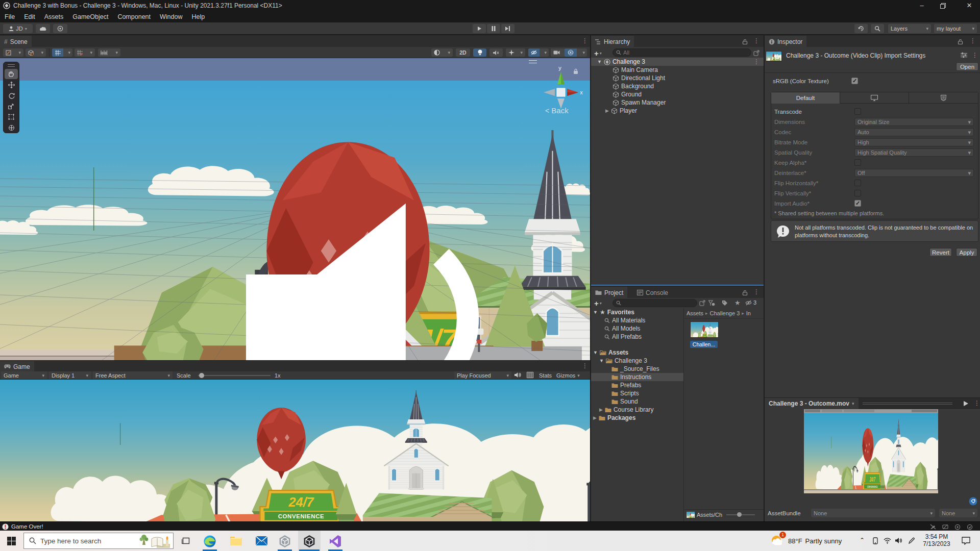 The width and height of the screenshot is (980, 551). I want to click on hierarchy-row: Spawn Manager, so click(677, 103).